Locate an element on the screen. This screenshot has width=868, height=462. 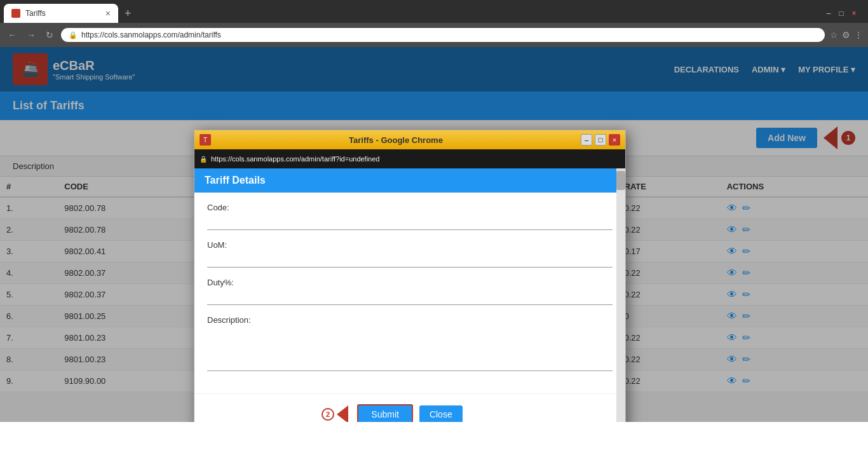
modal-scroll-thumb is located at coordinates (621, 180).